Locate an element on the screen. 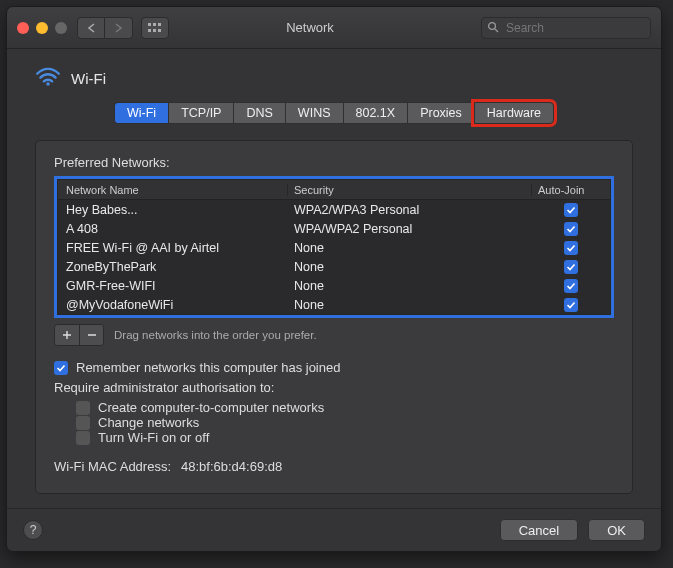  cell-network-name: @MyVodafoneWiFi is located at coordinates (173, 305).